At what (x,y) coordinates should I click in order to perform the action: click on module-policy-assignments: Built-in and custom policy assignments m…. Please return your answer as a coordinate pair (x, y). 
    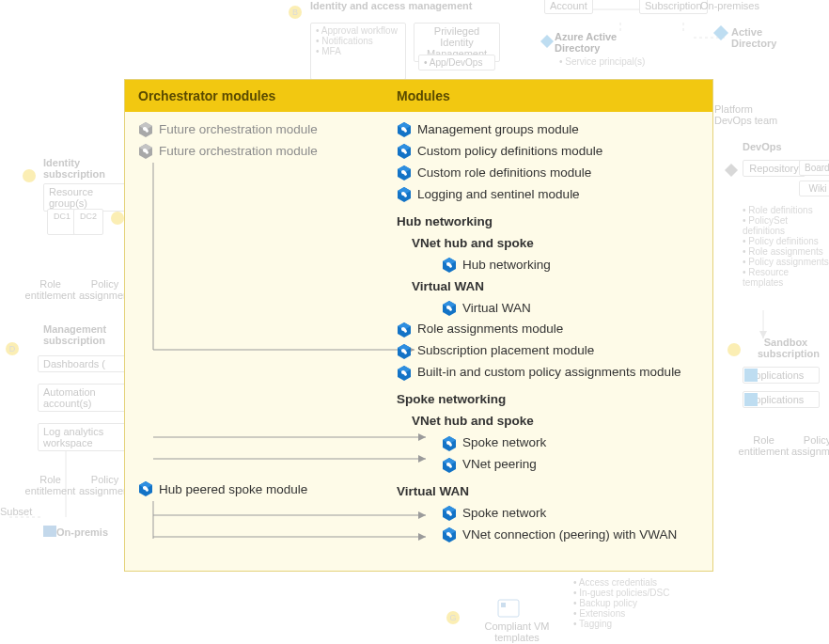
    Looking at the image, I should click on (555, 372).